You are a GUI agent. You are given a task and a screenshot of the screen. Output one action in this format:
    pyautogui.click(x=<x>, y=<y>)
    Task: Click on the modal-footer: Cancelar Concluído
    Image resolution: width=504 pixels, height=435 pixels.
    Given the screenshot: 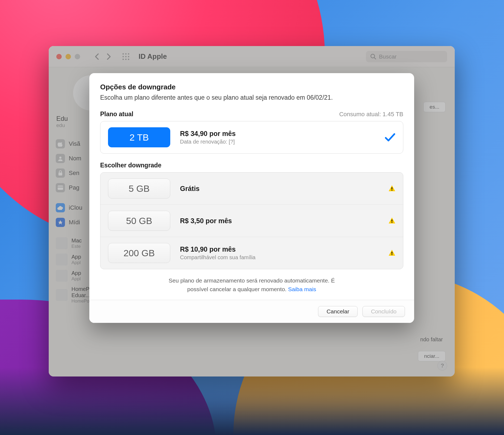 What is the action you would take?
    pyautogui.click(x=252, y=311)
    